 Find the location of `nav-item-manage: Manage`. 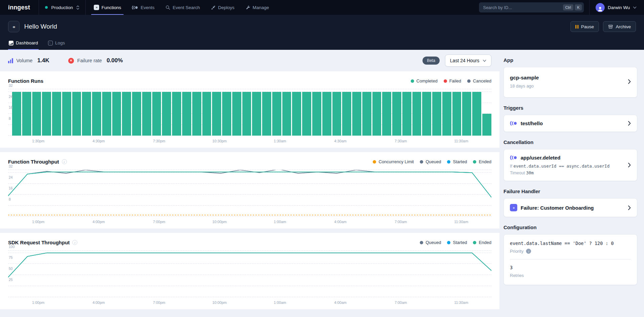

nav-item-manage: Manage is located at coordinates (257, 7).